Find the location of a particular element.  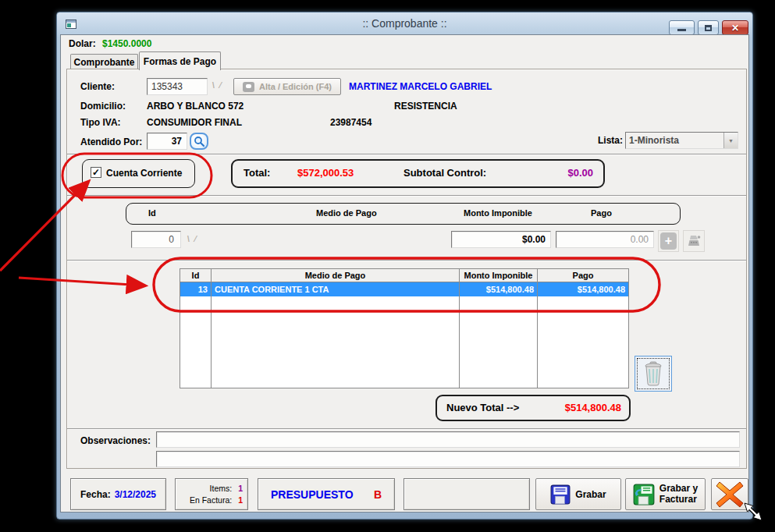

payment-terminal-button is located at coordinates (694, 241).